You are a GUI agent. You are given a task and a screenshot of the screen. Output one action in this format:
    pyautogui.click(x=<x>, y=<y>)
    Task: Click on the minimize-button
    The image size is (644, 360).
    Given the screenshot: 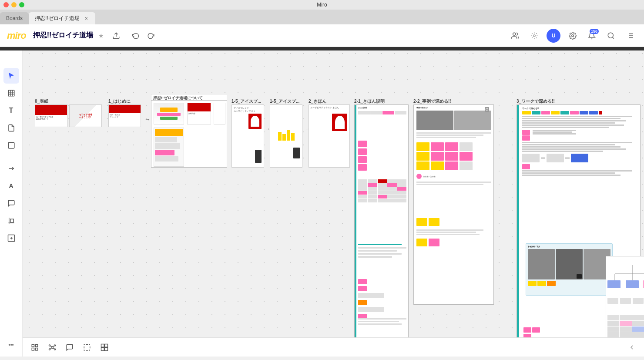 What is the action you would take?
    pyautogui.click(x=14, y=5)
    